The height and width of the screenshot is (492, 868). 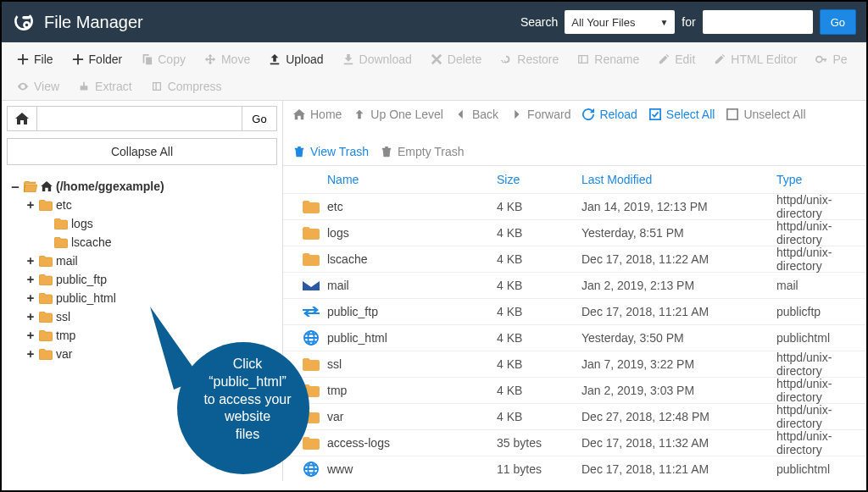 I want to click on view-trash-button: View Trash, so click(x=331, y=152).